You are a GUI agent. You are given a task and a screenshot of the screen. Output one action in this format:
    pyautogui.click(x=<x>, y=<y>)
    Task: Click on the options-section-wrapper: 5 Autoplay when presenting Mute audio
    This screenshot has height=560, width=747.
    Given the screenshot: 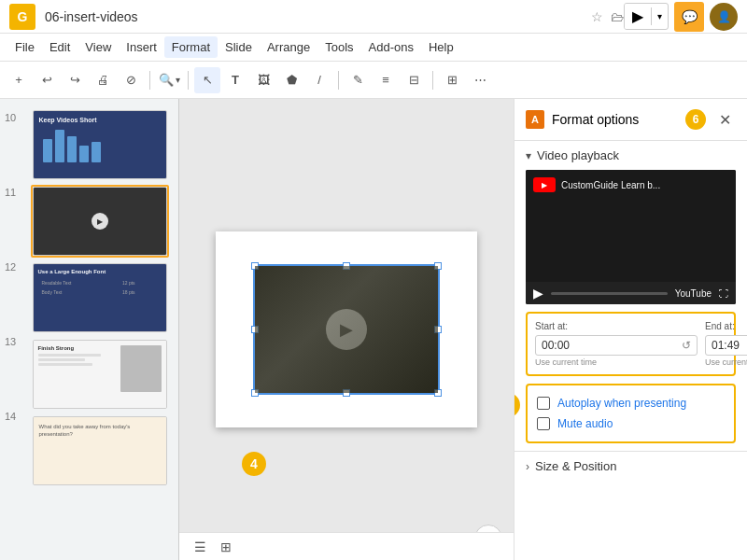 What is the action you would take?
    pyautogui.click(x=631, y=417)
    